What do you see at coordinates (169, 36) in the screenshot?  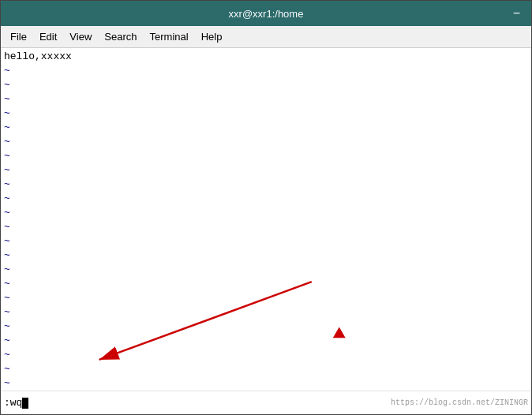 I see `menu-terminal: Terminal` at bounding box center [169, 36].